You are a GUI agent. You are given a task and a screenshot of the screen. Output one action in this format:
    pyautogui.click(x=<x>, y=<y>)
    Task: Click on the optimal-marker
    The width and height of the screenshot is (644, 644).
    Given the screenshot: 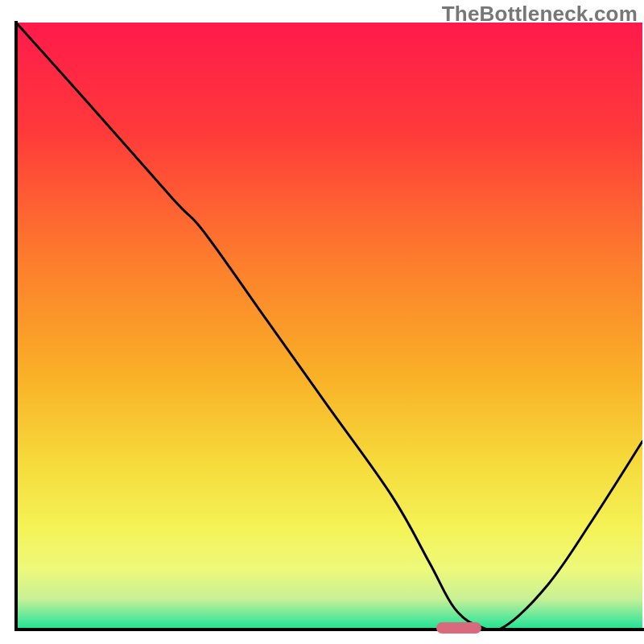 What is the action you would take?
    pyautogui.click(x=459, y=628)
    